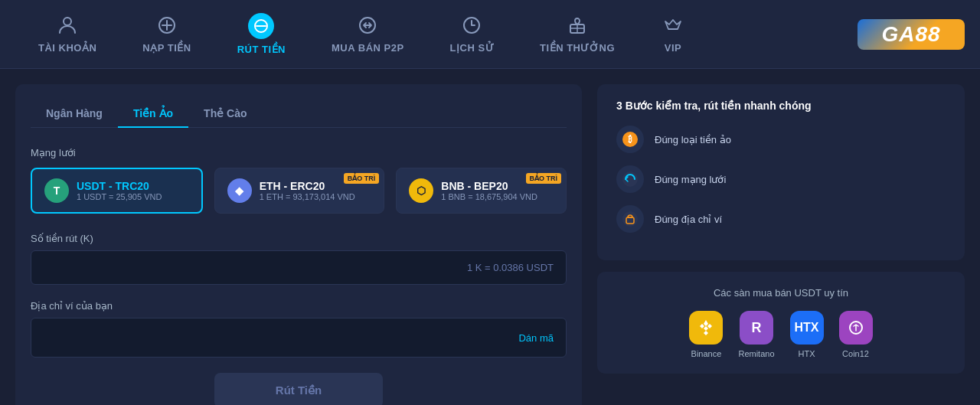 This screenshot has height=405, width=980. What do you see at coordinates (421, 191) in the screenshot?
I see `bnb-icon: ⬡` at bounding box center [421, 191].